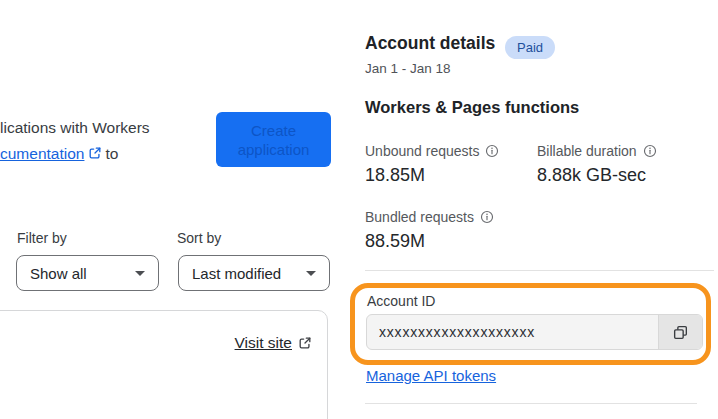  I want to click on sort-select: Last modified, so click(254, 273).